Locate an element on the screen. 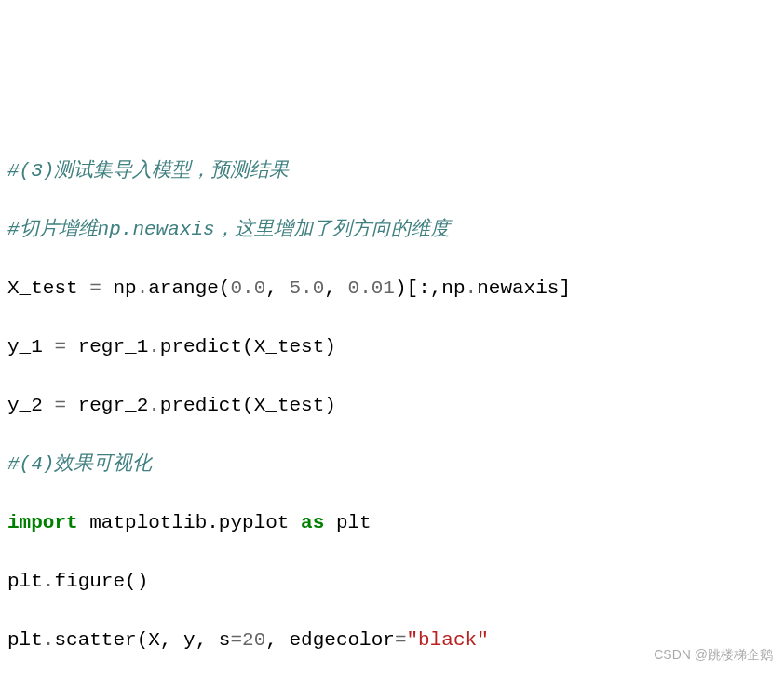 Image resolution: width=784 pixels, height=674 pixels. code-text: , edgecolor is located at coordinates (330, 640).